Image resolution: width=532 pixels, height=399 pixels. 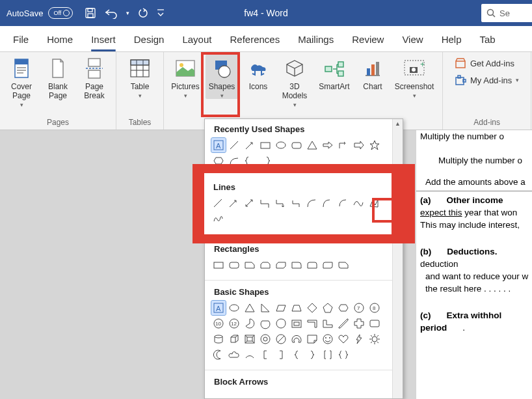 What do you see at coordinates (297, 323) in the screenshot?
I see `shape-frame` at bounding box center [297, 323].